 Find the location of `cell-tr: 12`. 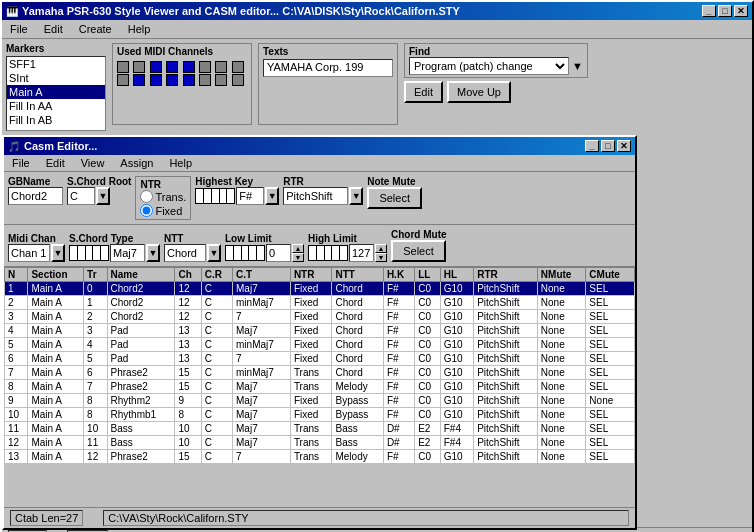

cell-tr: 12 is located at coordinates (96, 457).